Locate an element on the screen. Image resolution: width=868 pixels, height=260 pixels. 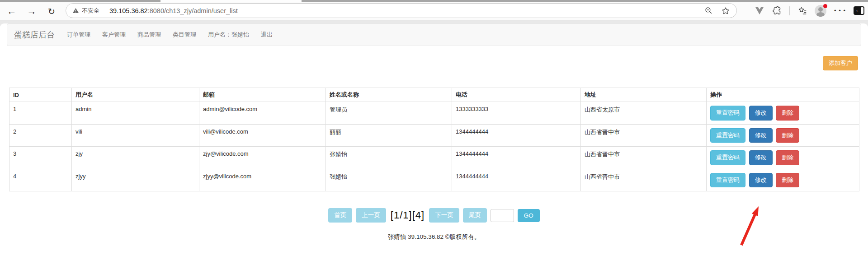
more-options-icon: • • • is located at coordinates (840, 11).